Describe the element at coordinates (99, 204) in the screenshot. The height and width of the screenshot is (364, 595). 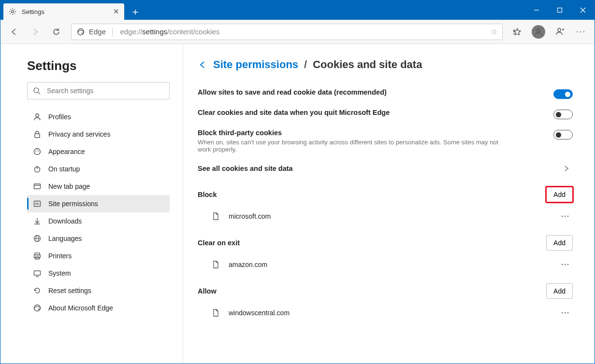
I see `sidebar-item-site-permissions: Site permissions` at that location.